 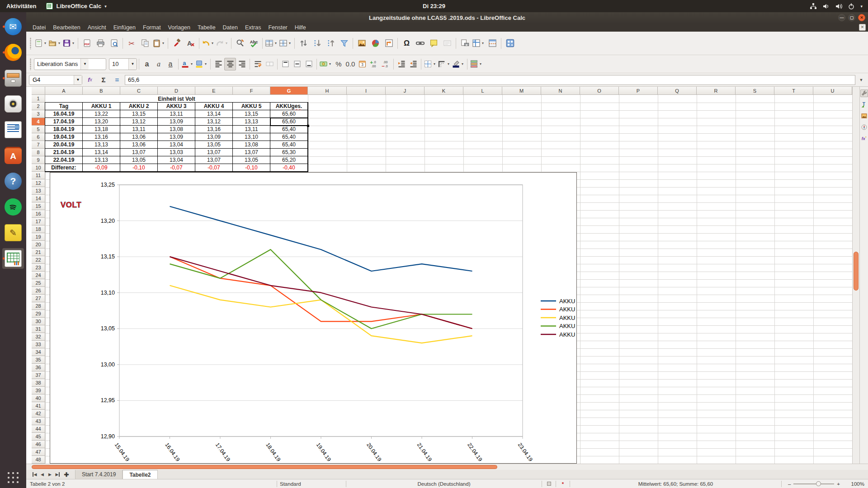 I want to click on row-header-28: 28, so click(x=38, y=306).